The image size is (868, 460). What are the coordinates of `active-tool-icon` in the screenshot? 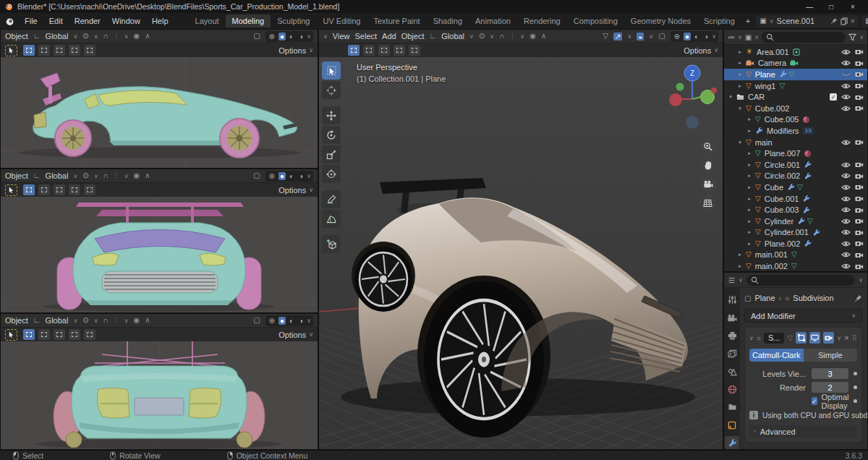 It's located at (12, 51).